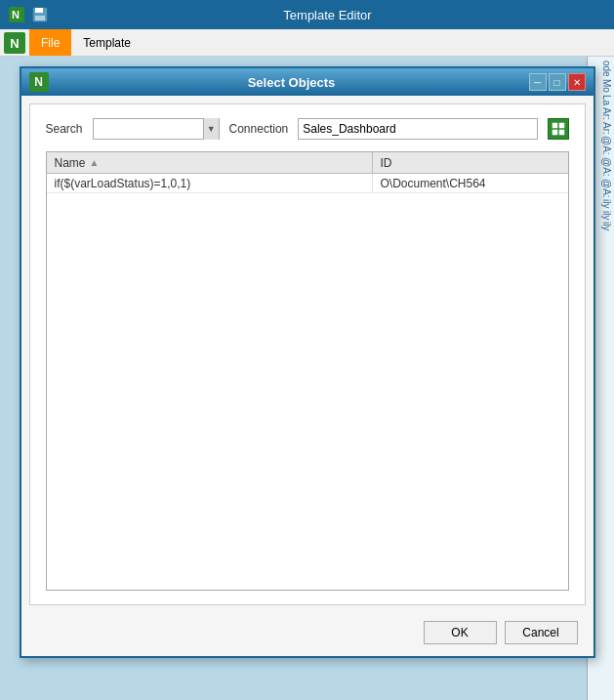 The image size is (614, 700). What do you see at coordinates (51, 43) in the screenshot?
I see `menu-file: File` at bounding box center [51, 43].